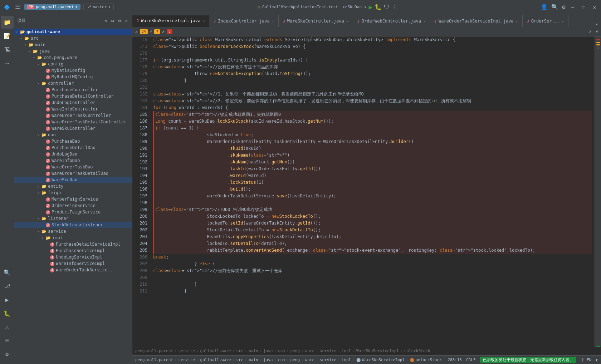  I want to click on tree-item: ▾ 📂 feign, so click(73, 193).